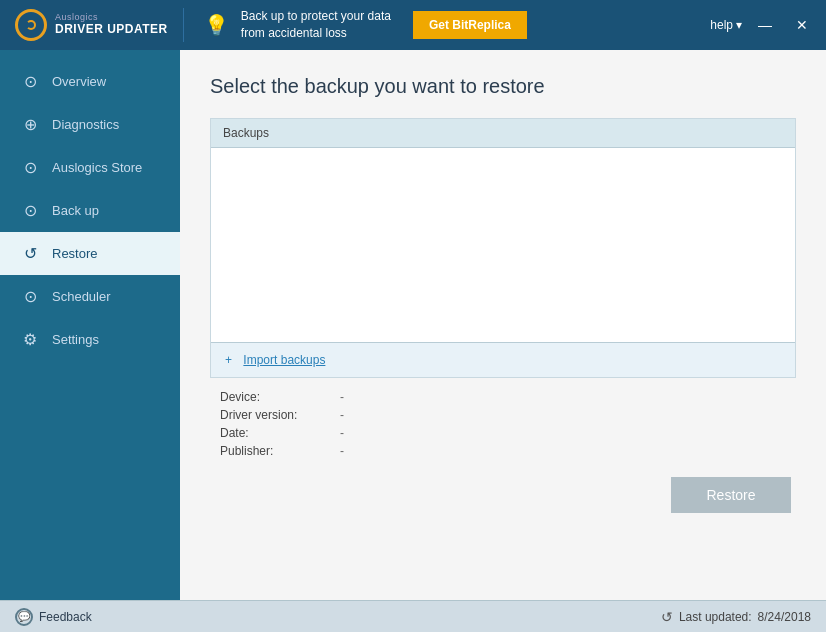  I want to click on restore-button-row: Restore, so click(503, 495).